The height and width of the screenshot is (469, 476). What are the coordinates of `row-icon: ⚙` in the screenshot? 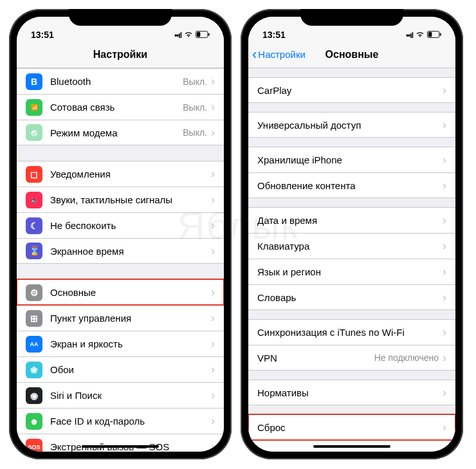 It's located at (34, 293).